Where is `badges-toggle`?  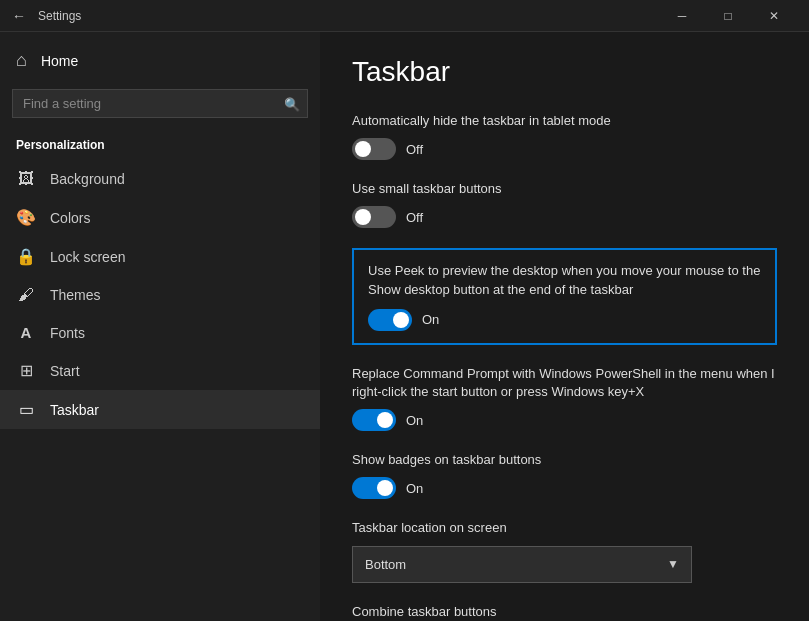 badges-toggle is located at coordinates (374, 488).